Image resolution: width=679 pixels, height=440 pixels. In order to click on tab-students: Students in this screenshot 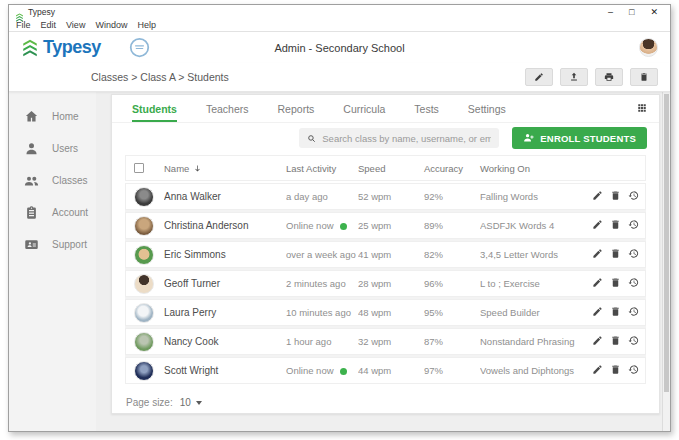, I will do `click(154, 108)`.